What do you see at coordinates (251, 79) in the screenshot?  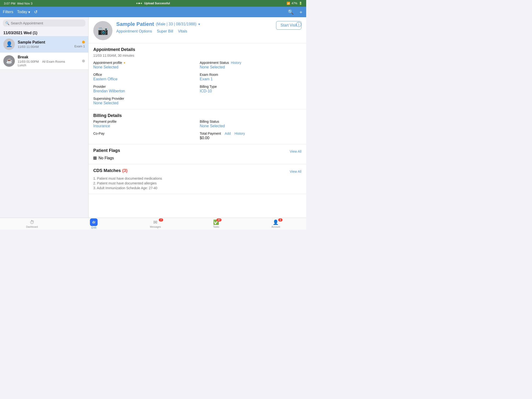 I see `exam-room-value: Exam 1` at bounding box center [251, 79].